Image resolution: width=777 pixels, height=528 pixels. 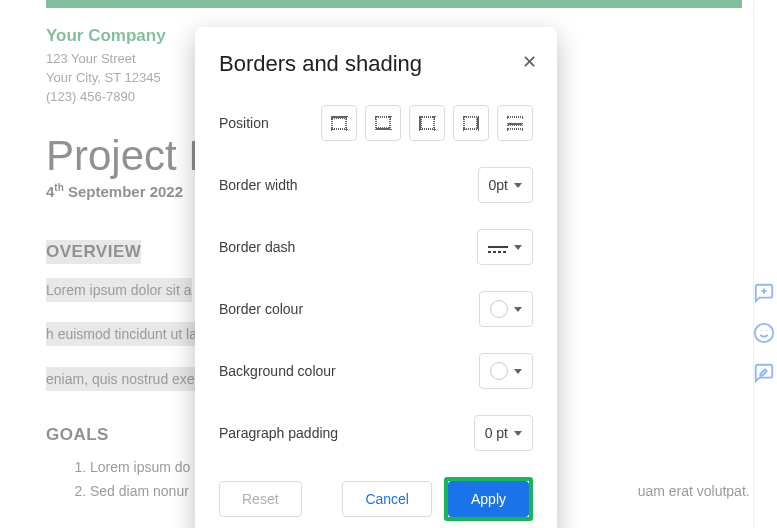 What do you see at coordinates (488, 499) in the screenshot?
I see `apply-button: Apply` at bounding box center [488, 499].